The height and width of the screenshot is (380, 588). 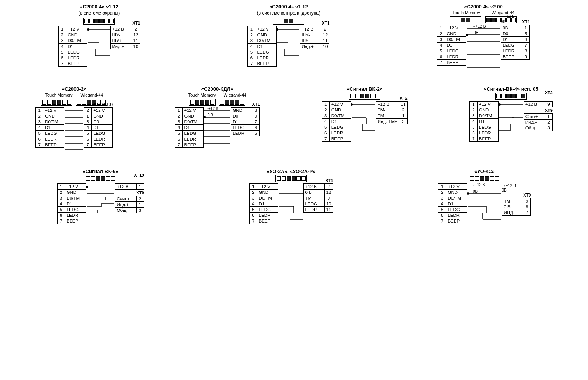 What do you see at coordinates (189, 122) in the screenshot?
I see `pin-row: 3D0/TM` at bounding box center [189, 122].